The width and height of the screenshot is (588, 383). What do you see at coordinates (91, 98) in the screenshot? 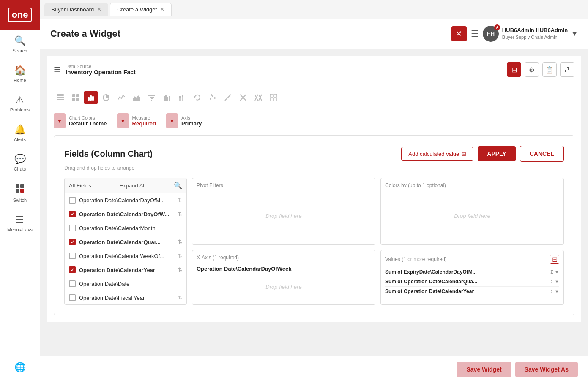
I see `chart-tool-bar` at bounding box center [91, 98].